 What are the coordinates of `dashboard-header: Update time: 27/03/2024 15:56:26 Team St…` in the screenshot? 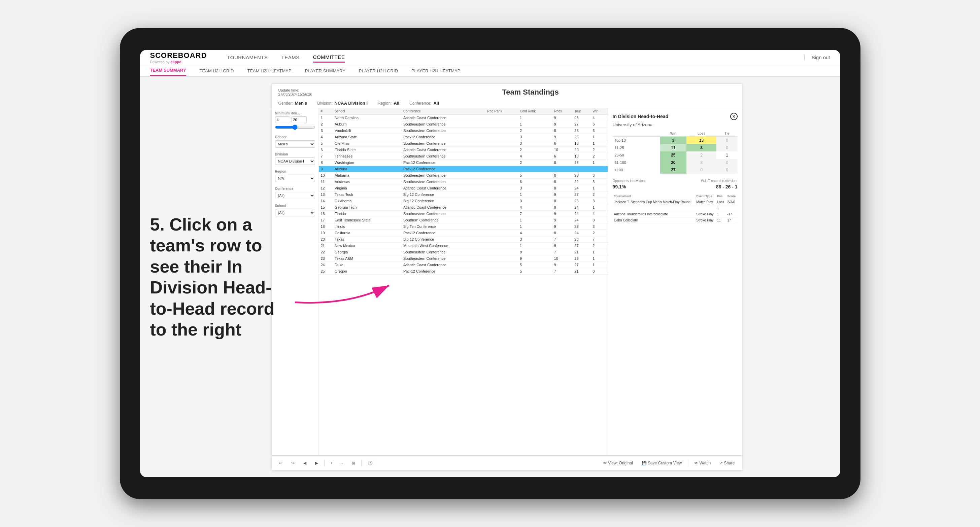 It's located at (507, 91).